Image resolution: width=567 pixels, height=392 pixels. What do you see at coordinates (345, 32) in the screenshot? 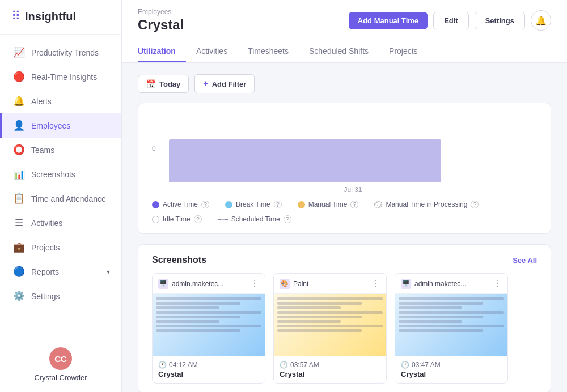
I see `main-header: Employees Crystal Add Manual Time Edit S…` at bounding box center [345, 32].